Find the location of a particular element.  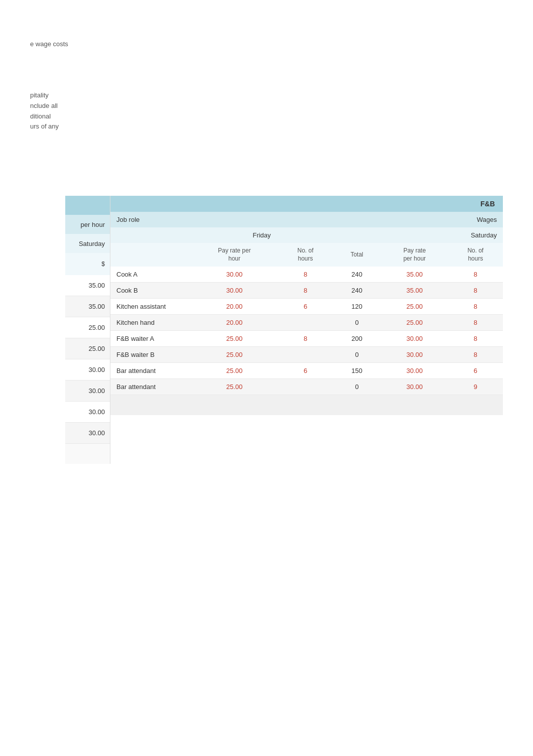

left-per-hour-label: per hour is located at coordinates (93, 225).